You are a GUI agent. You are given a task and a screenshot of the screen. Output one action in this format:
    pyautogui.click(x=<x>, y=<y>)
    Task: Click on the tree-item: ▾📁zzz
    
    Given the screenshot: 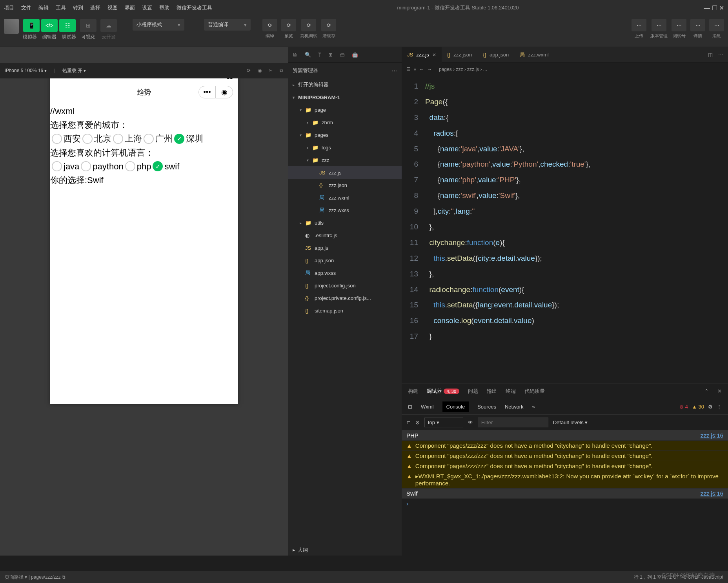 What is the action you would take?
    pyautogui.click(x=345, y=160)
    